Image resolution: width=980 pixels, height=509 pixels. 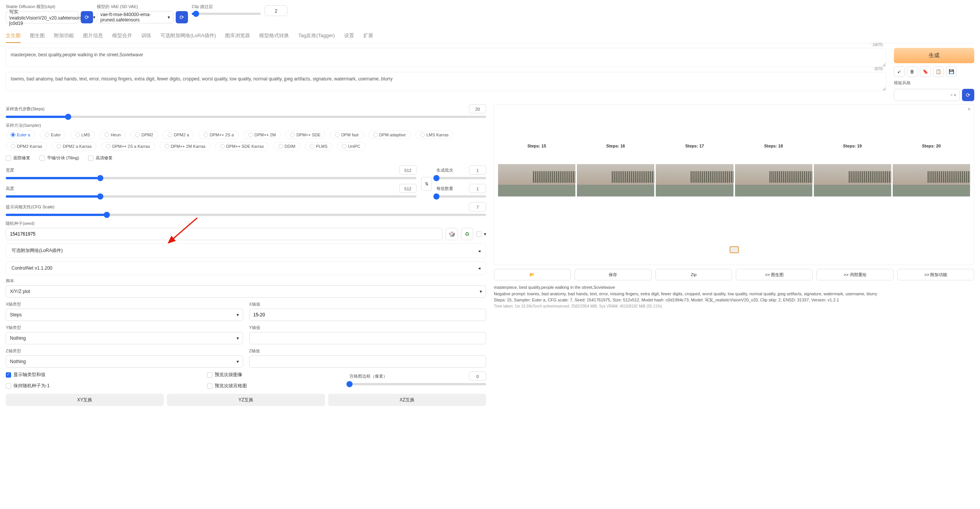 What do you see at coordinates (537, 173) in the screenshot?
I see `output-image-0: Steps: 15` at bounding box center [537, 173].